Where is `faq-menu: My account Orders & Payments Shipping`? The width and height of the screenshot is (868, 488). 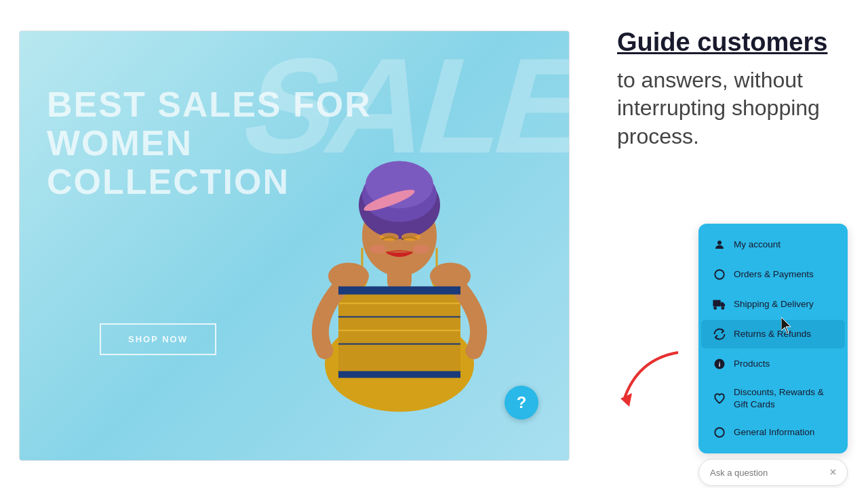 faq-menu: My account Orders & Payments Shipping is located at coordinates (773, 339).